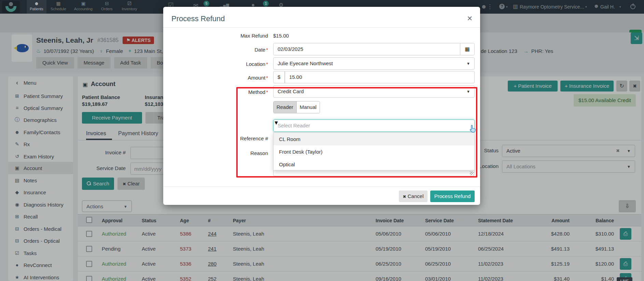 Image resolution: width=644 pixels, height=281 pixels. Describe the element at coordinates (470, 18) in the screenshot. I see `modal-close-icon: ✕` at that location.